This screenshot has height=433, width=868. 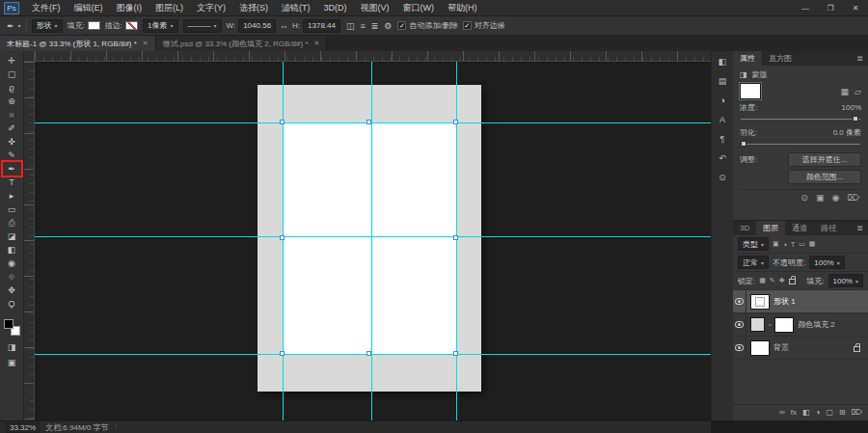 I want to click on character-panel-icon: A, so click(x=722, y=120).